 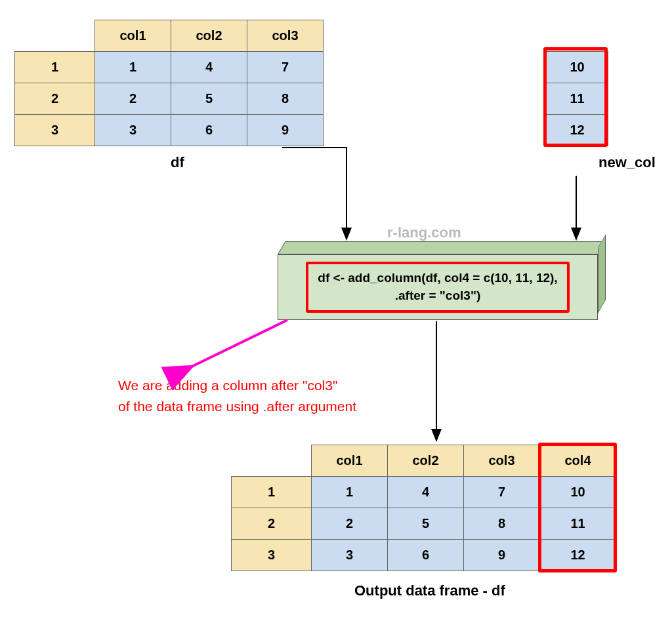 I want to click on new-col-cell: 12, so click(x=578, y=130).